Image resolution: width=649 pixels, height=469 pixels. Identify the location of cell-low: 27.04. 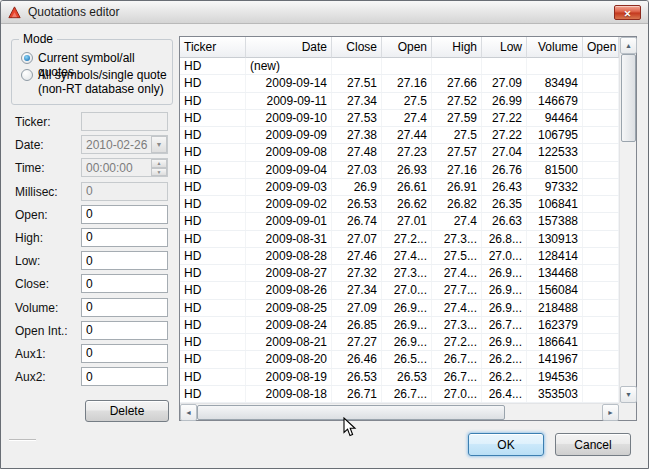
(504, 152).